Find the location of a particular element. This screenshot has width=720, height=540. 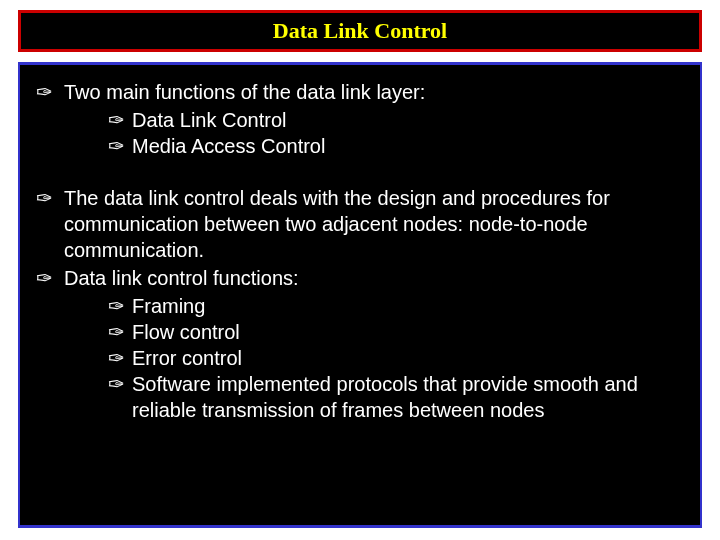

bullet-text: Error control is located at coordinates (407, 358).